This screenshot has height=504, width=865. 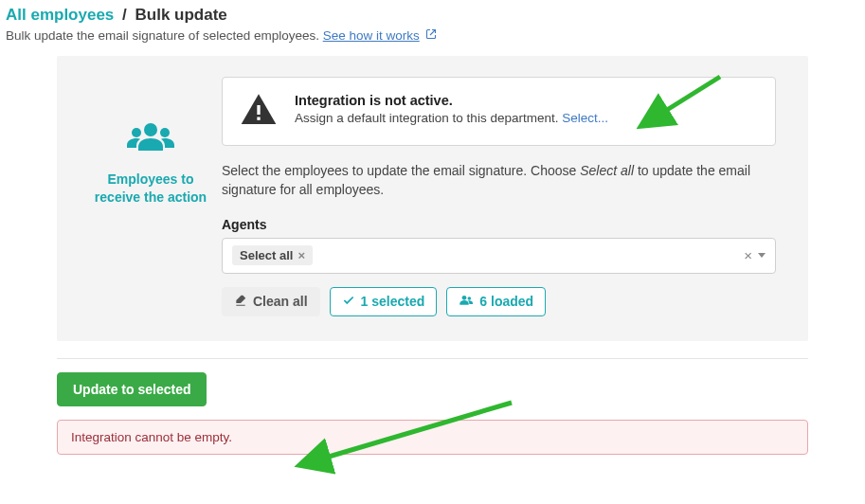 What do you see at coordinates (506, 301) in the screenshot?
I see `loaded-count-label: 6 loaded` at bounding box center [506, 301].